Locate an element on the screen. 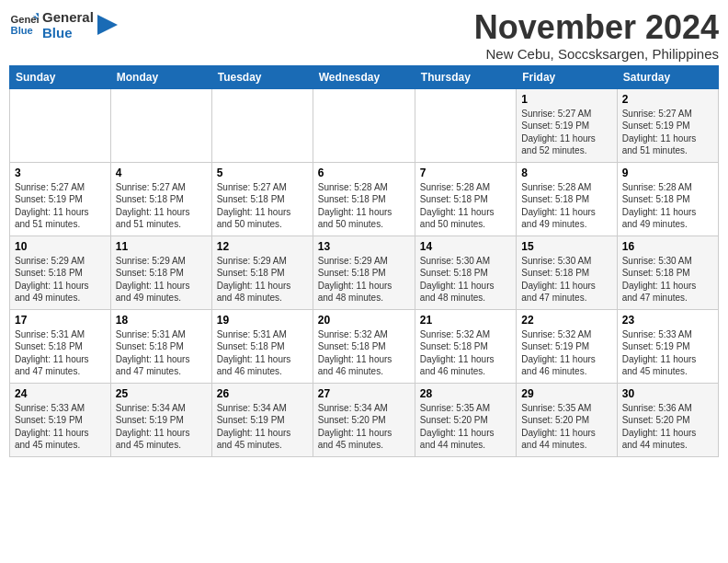 The image size is (728, 563). day-number: 8 is located at coordinates (566, 173).